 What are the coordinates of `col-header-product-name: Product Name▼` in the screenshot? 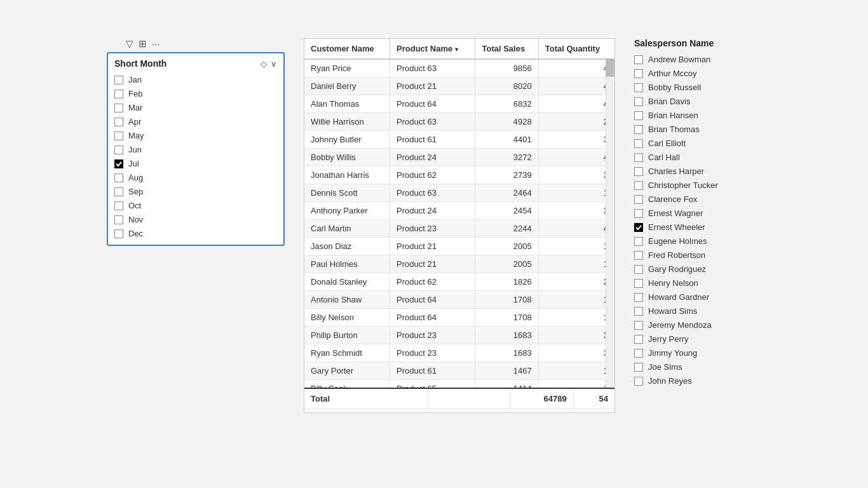 It's located at (433, 49).